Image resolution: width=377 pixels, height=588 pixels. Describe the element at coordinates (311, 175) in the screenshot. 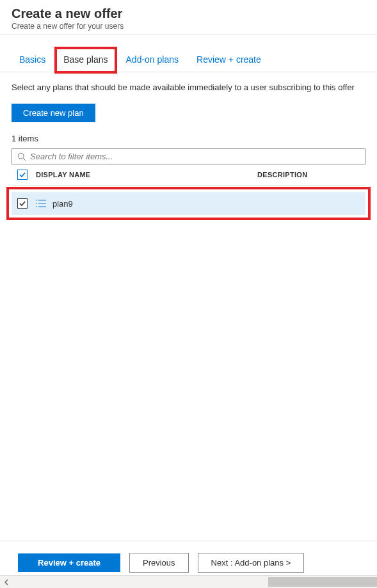

I see `column-description: DESCRIPTION` at that location.